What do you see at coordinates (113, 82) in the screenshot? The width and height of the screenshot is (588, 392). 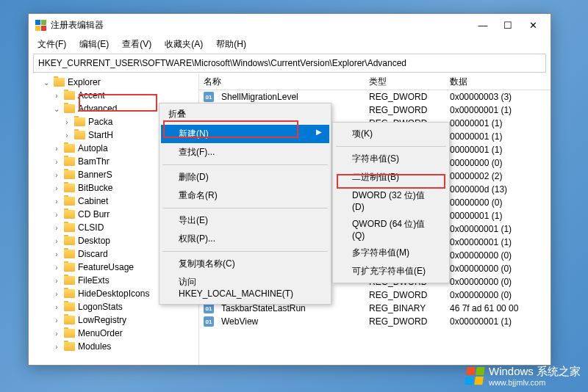 I see `tree-item: ⌄Explorer` at bounding box center [113, 82].